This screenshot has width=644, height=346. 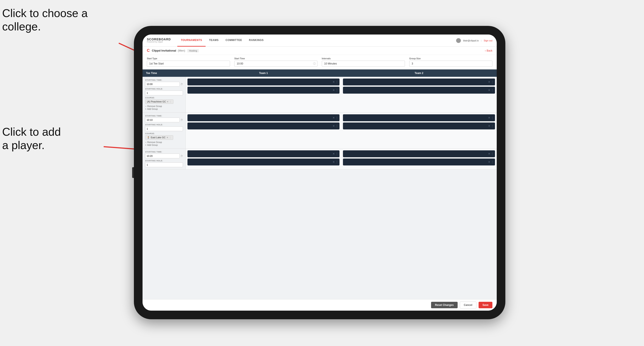 What do you see at coordinates (164, 109) in the screenshot?
I see `add-group-btn-1: + Add Group` at bounding box center [164, 109].